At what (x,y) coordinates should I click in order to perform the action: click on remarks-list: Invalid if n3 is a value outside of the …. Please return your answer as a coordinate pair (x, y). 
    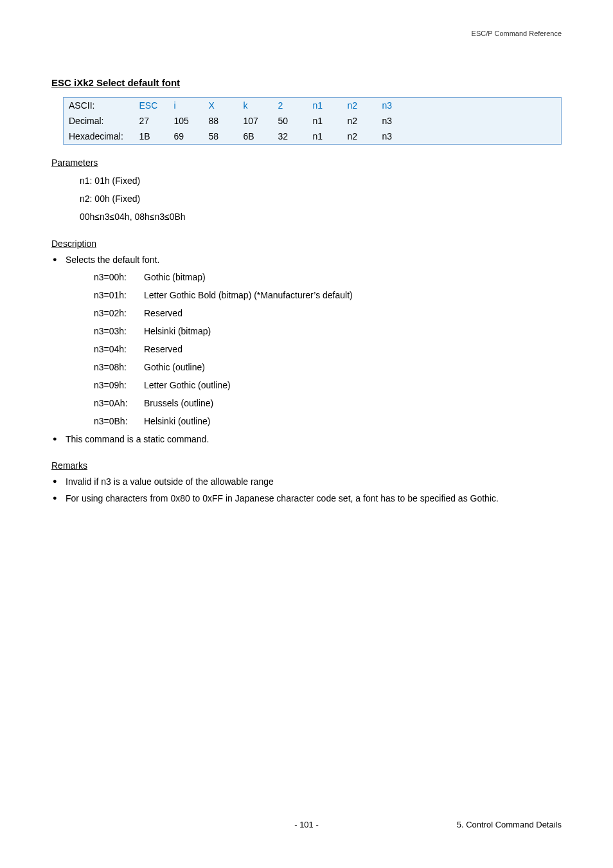
    Looking at the image, I should click on (306, 491).